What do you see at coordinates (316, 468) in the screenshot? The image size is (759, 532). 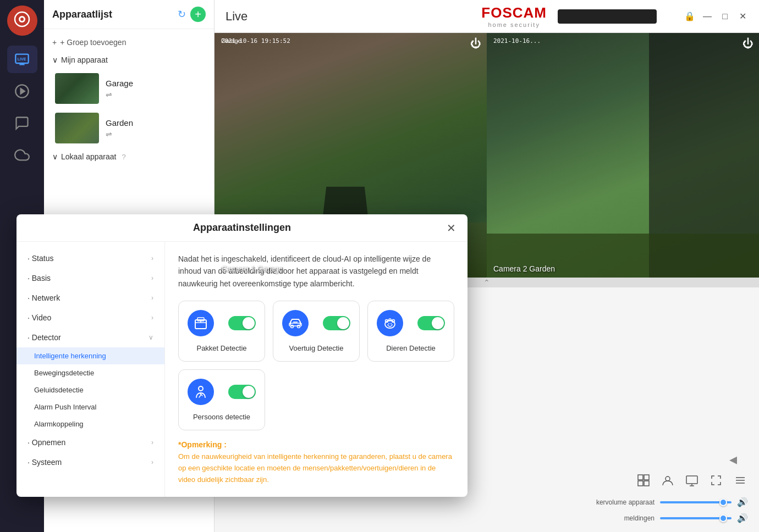 I see `note-text: Om de nauwkeurigheid van intelligente he…` at bounding box center [316, 468].